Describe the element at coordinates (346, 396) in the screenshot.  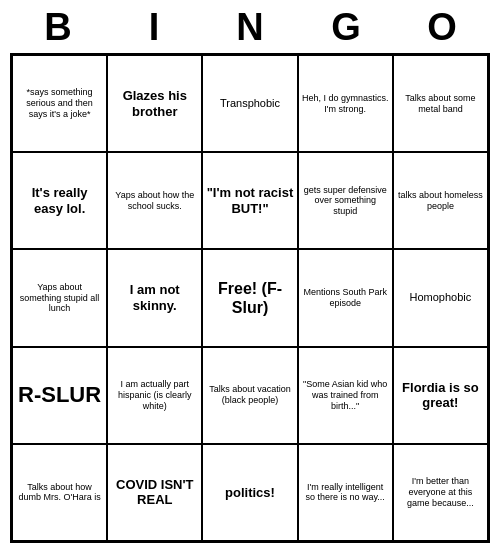
I see `bingo-cell-18: "Some Asian kid who was trained from bir…` at that location.